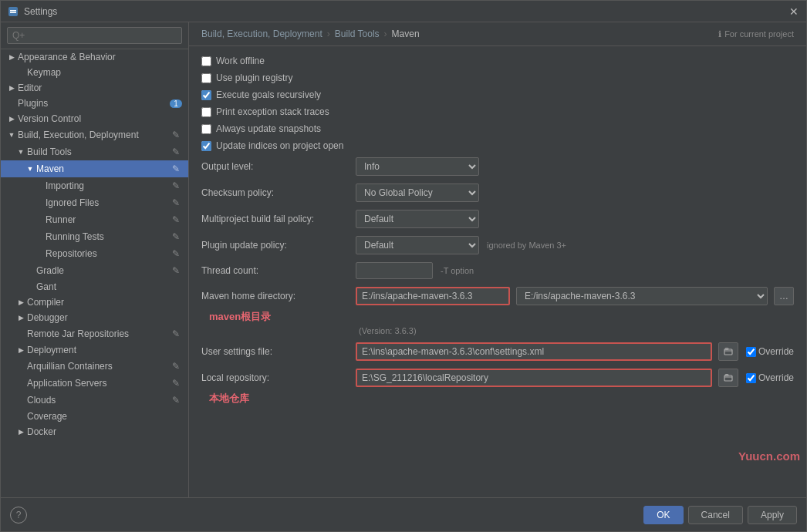 The image size is (807, 532). Describe the element at coordinates (716, 515) in the screenshot. I see `cancel-button: Cancel` at that location.